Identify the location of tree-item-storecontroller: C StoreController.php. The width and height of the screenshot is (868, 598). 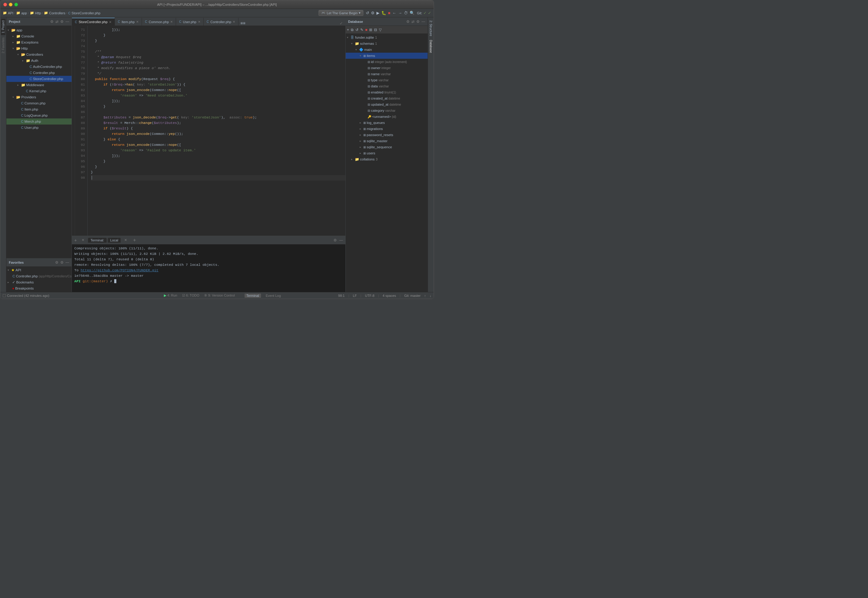
(39, 79).